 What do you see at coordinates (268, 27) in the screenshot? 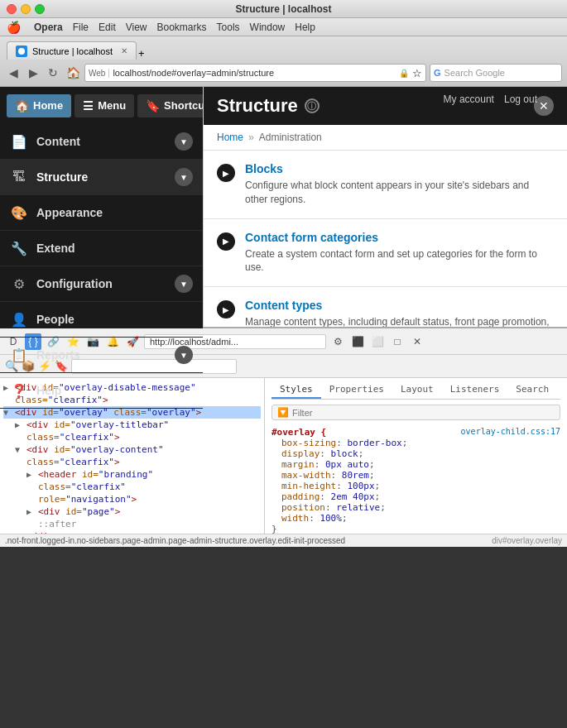
I see `menu-window: Window` at bounding box center [268, 27].